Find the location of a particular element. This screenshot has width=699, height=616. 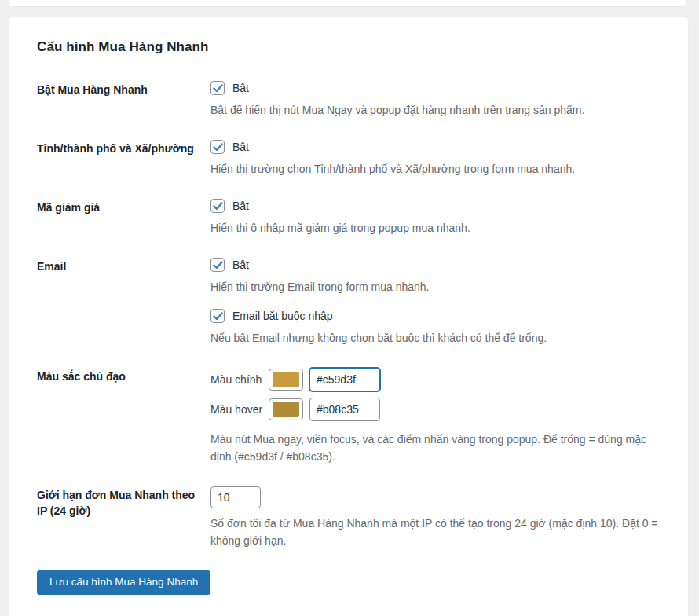

primary-color-label: Màu chính is located at coordinates (240, 380).